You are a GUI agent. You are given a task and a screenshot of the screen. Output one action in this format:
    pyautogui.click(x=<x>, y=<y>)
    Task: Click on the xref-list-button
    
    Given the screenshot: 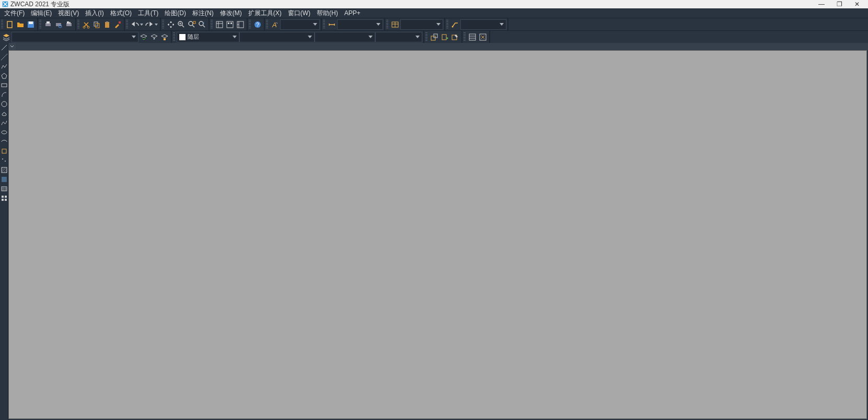 What is the action you would take?
    pyautogui.click(x=472, y=37)
    